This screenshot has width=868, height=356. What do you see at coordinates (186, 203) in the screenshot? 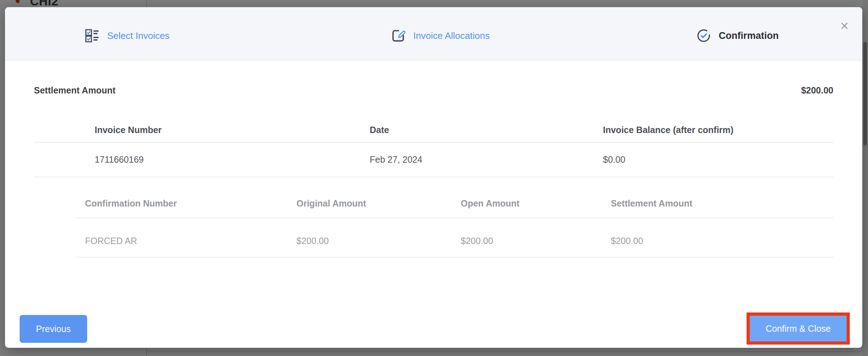
I see `col-confirmation-number: Confirmation Number` at bounding box center [186, 203].